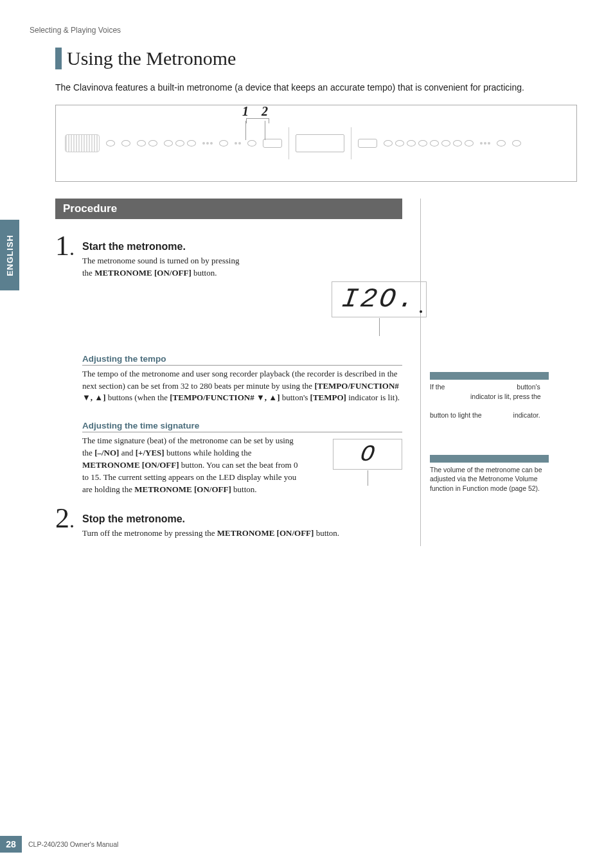 Image resolution: width=613 pixels, height=868 pixels. I want to click on step-1-text: The metronome sound is turned on by pres…, so click(191, 267).